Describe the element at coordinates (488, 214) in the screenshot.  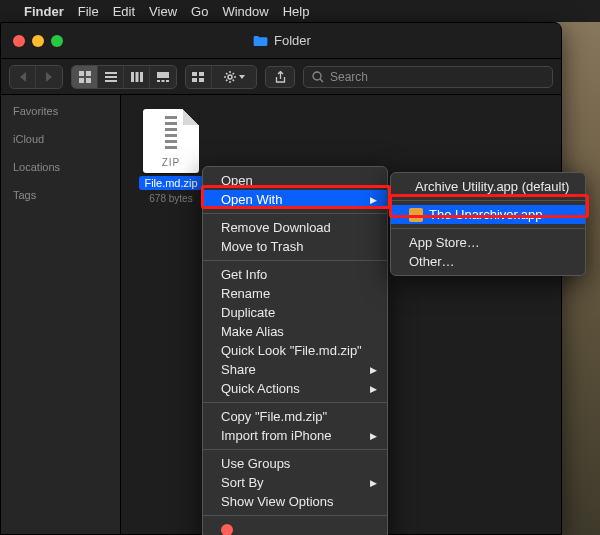
I see `open-with-the-unarchiver: The Unarchiver.app` at that location.